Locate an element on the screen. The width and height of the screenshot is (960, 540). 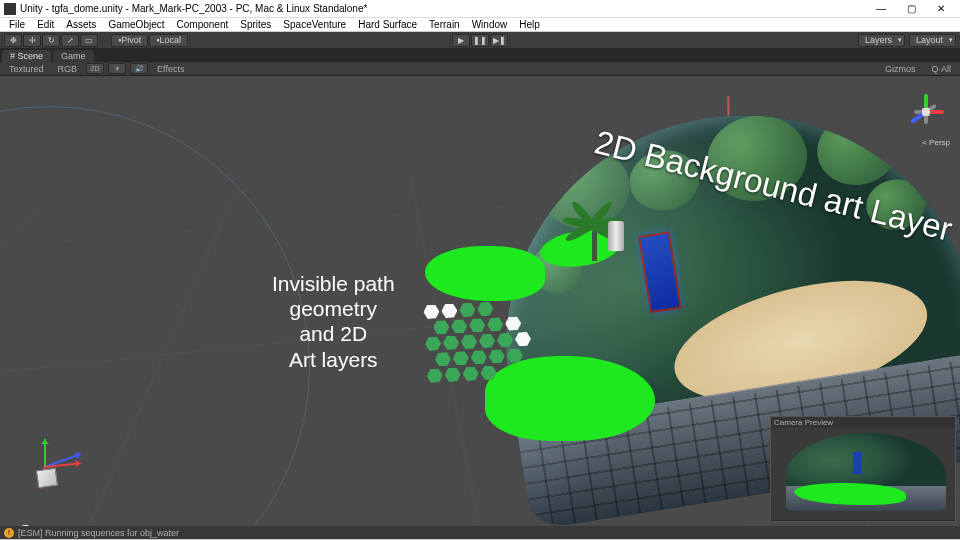
minimize-button: — is located at coordinates (881, 9).